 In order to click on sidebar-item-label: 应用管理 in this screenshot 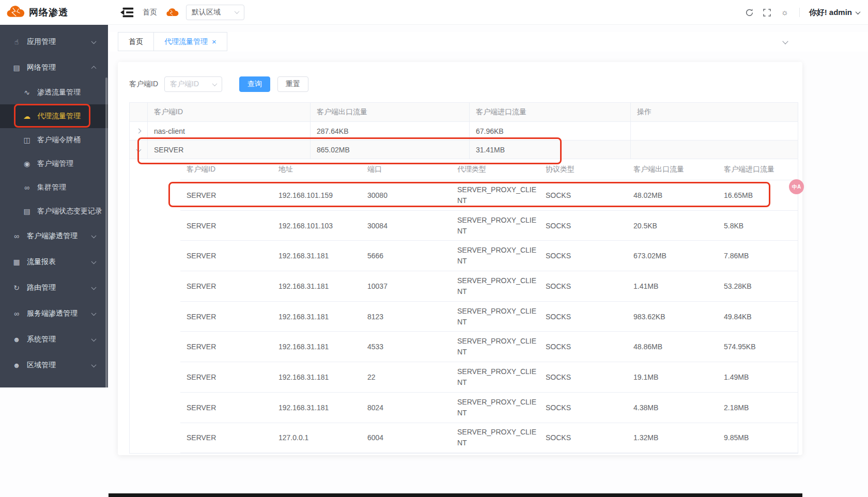, I will do `click(41, 42)`.